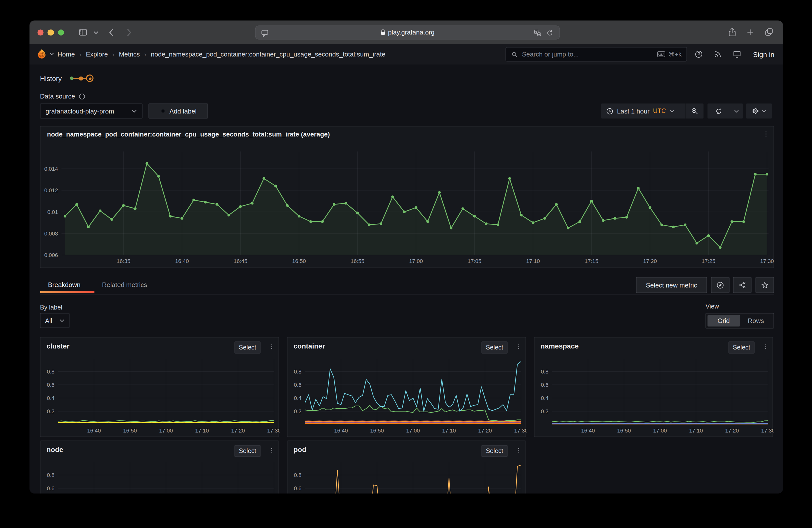 Image resolution: width=812 pixels, height=528 pixels. Describe the element at coordinates (737, 111) in the screenshot. I see `refresh-interval-dropdown` at that location.